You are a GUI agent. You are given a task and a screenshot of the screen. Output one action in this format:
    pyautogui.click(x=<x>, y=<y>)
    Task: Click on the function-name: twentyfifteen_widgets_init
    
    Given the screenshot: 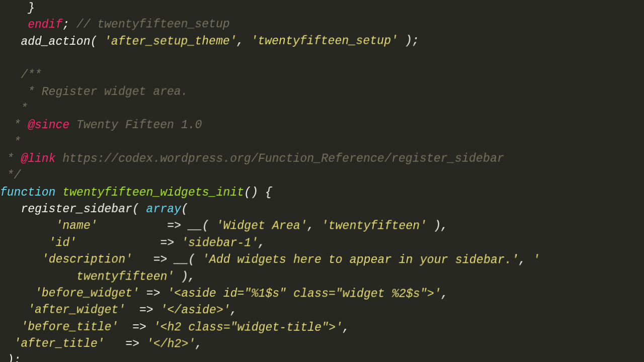 What is the action you would take?
    pyautogui.click(x=153, y=193)
    